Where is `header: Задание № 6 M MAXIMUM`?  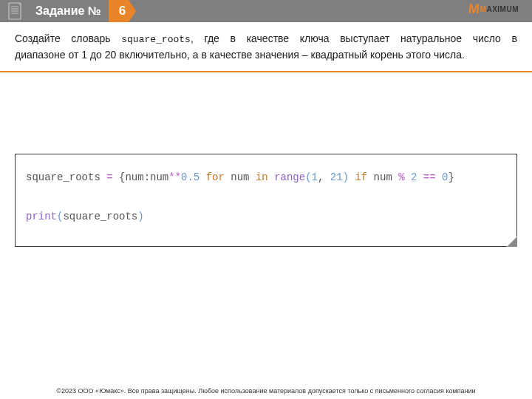 header: Задание № 6 M MAXIMUM is located at coordinates (266, 11).